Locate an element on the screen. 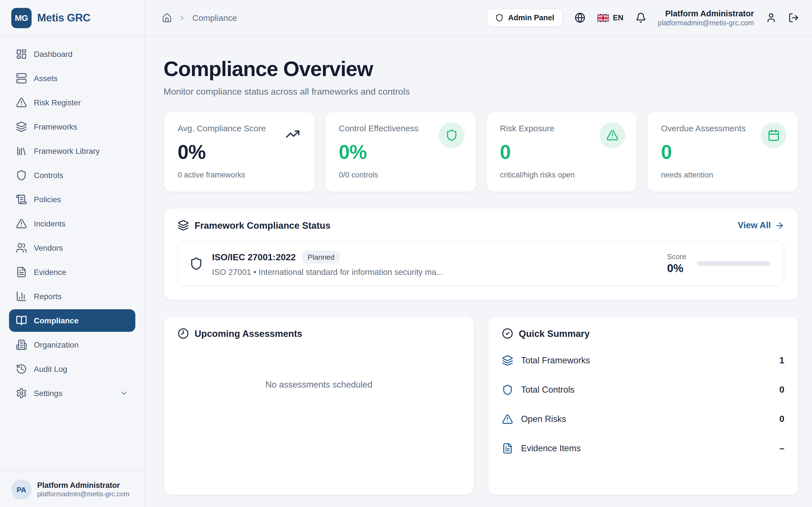 The height and width of the screenshot is (507, 812). sidebar-user-email: platformadmin@metis-grc.com is located at coordinates (83, 494).